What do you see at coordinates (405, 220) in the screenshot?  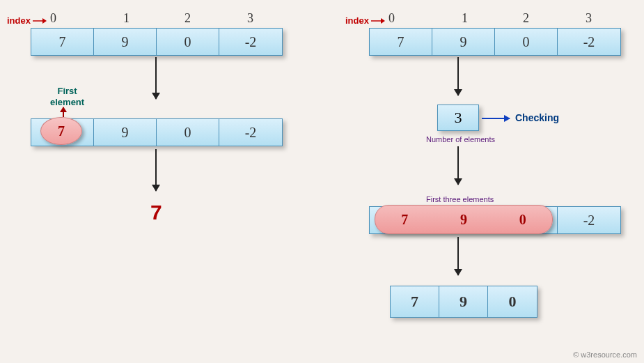 I see `pill-val-0: 7` at bounding box center [405, 220].